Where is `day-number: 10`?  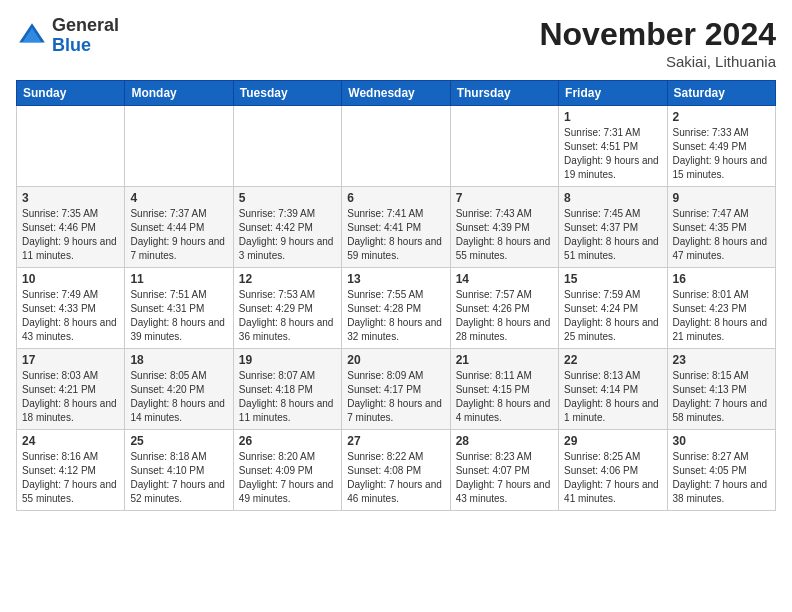
day-number: 10 is located at coordinates (70, 279).